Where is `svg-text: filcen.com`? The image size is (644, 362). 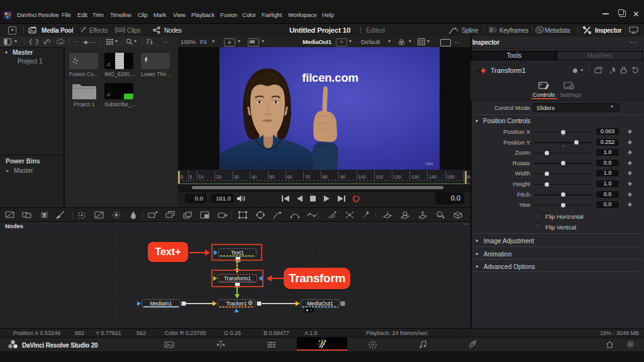 svg-text: filcen.com is located at coordinates (330, 78).